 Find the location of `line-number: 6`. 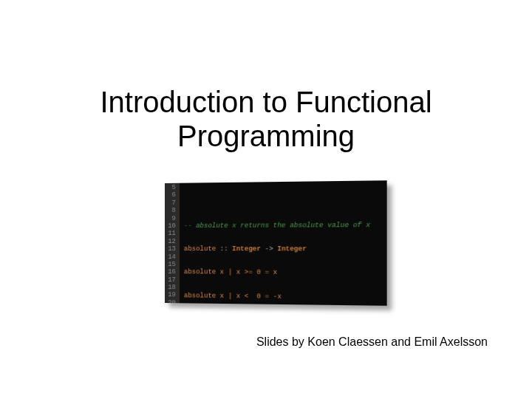

line-number: 6 is located at coordinates (170, 195).